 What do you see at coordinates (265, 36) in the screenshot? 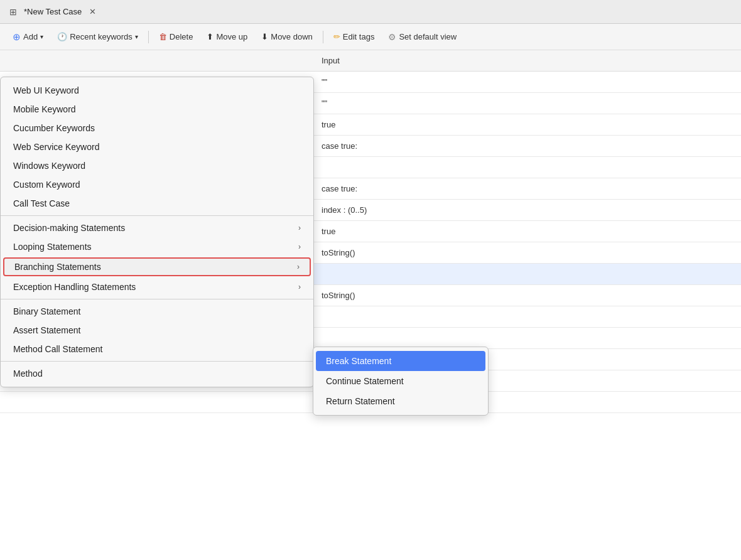
I see `move-down-icon: ⬇` at bounding box center [265, 36].